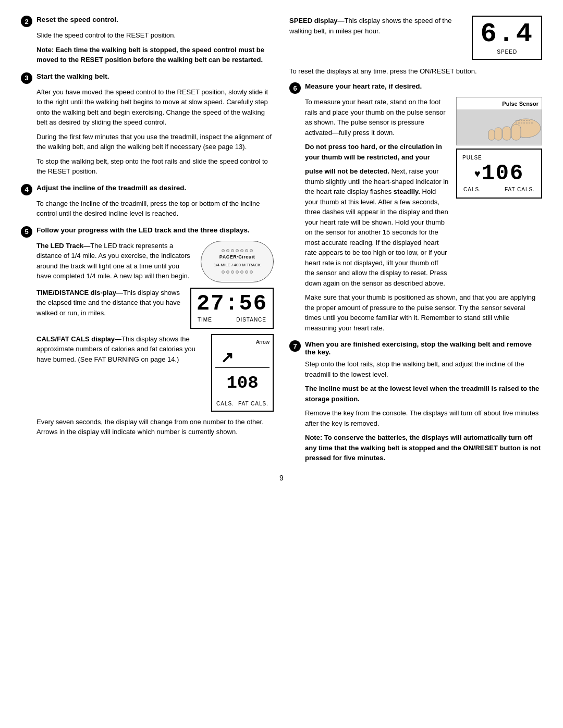 The width and height of the screenshot is (563, 728). What do you see at coordinates (27, 78) in the screenshot?
I see `step3-circle: 3` at bounding box center [27, 78].